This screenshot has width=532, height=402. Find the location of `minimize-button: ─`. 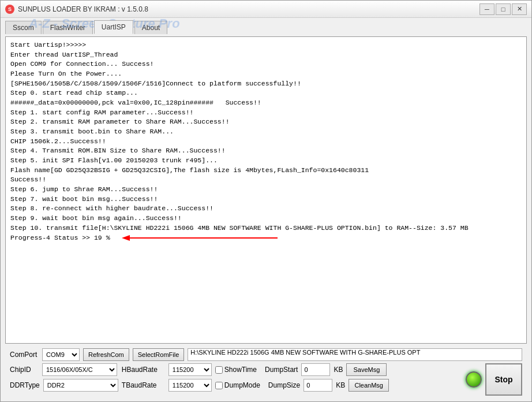

minimize-button: ─ is located at coordinates (487, 9).